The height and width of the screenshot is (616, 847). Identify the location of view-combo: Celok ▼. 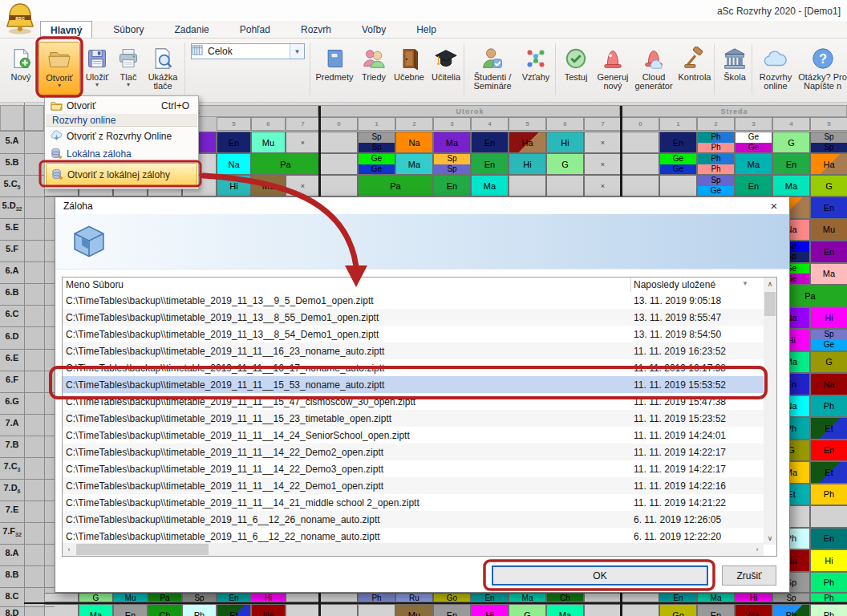
(248, 51).